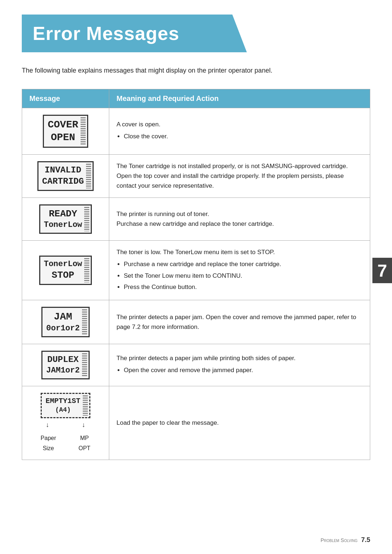 The height and width of the screenshot is (554, 392). Describe the element at coordinates (65, 365) in the screenshot. I see `lcd-display-duplex: DUPLEX JAM1or2` at that location.